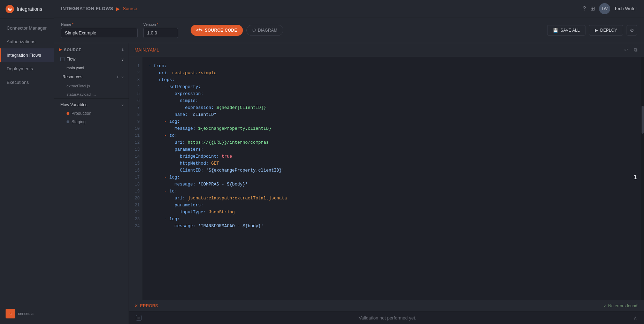  What do you see at coordinates (146, 306) in the screenshot?
I see `errors-button: ✕ ERRORS` at bounding box center [146, 306].